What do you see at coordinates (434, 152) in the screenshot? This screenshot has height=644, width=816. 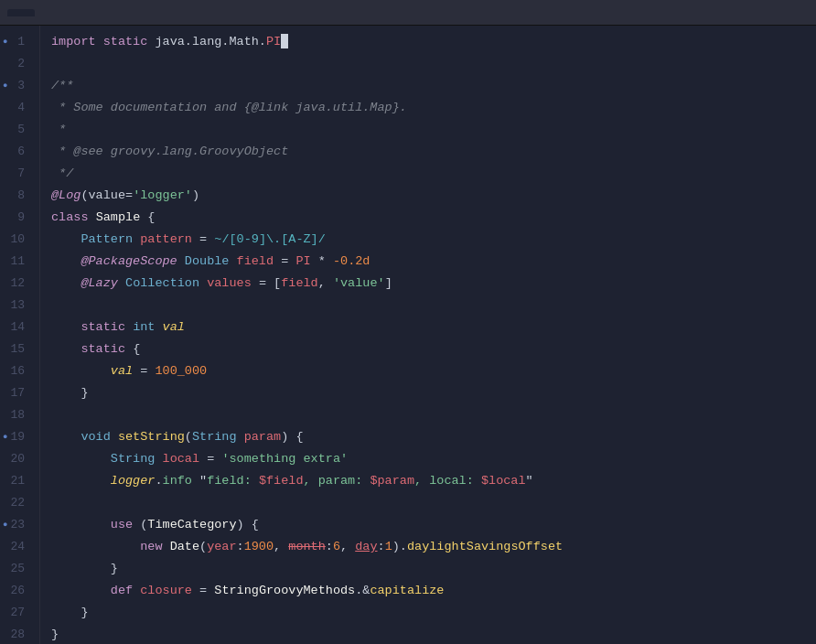 I see `code-line: * @see groovy.lang.GroovyObject` at bounding box center [434, 152].